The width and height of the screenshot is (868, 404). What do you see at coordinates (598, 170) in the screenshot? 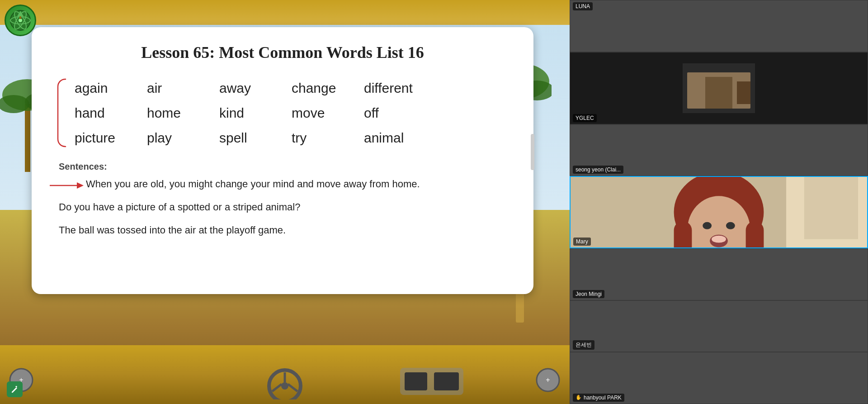
I see `seong-label: seong yeon (Clai...` at bounding box center [598, 170].